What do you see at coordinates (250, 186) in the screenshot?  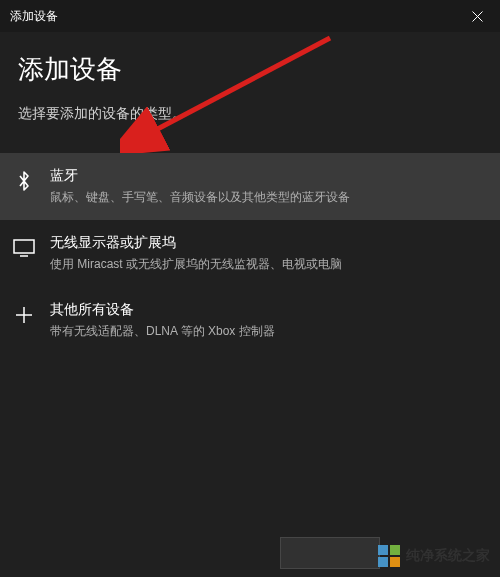 I see `option-bluetooth: 蓝牙 鼠标、键盘、手写笔、音频设备以及其他类型的蓝牙设备` at bounding box center [250, 186].